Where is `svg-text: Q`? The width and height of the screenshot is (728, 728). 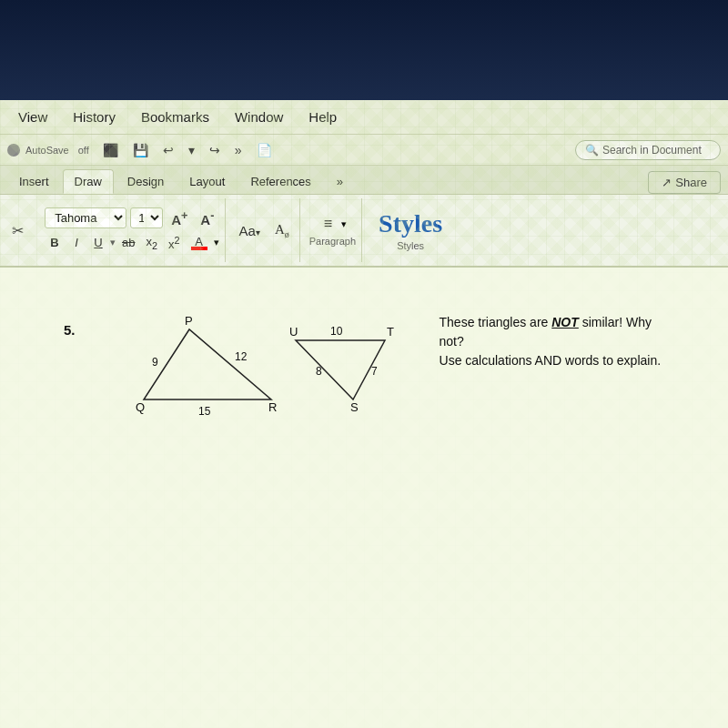
svg-text: Q is located at coordinates (140, 408).